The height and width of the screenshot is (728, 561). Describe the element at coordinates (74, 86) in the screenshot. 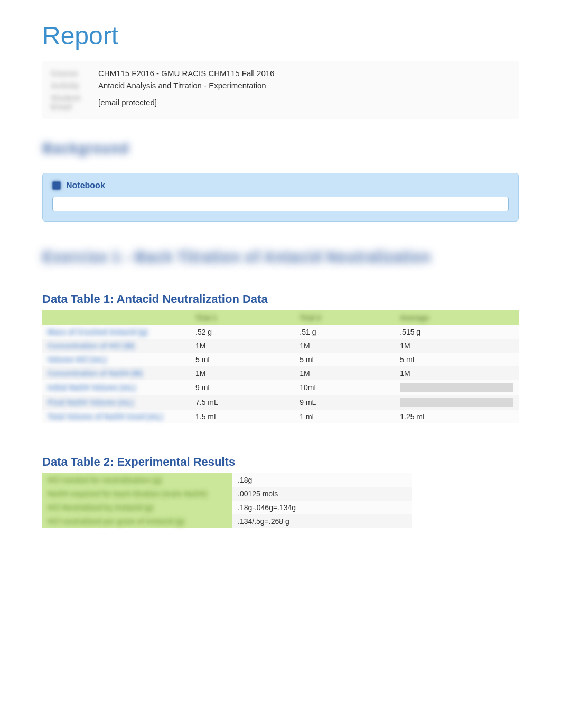

I see `meta-label-activity: Activity` at that location.